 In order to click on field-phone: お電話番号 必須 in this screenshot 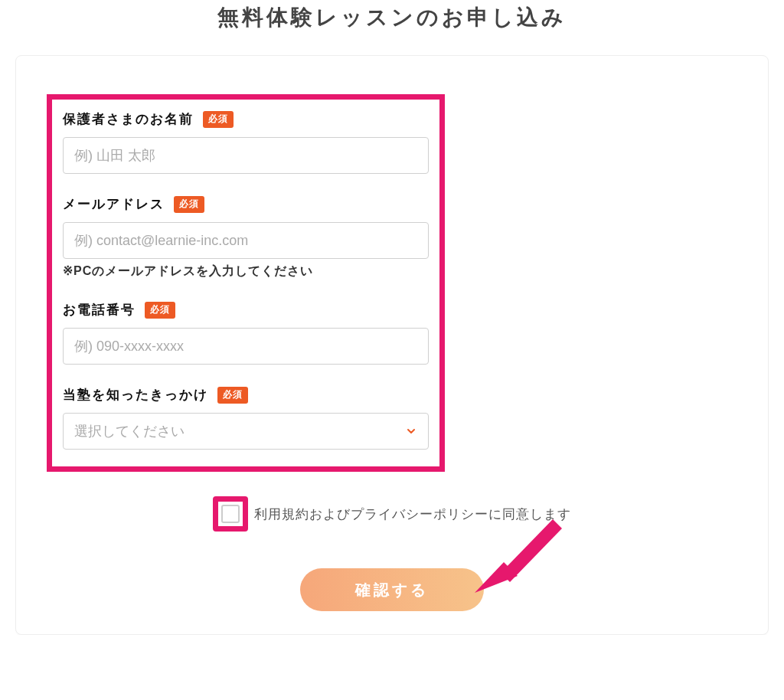, I will do `click(246, 332)`.